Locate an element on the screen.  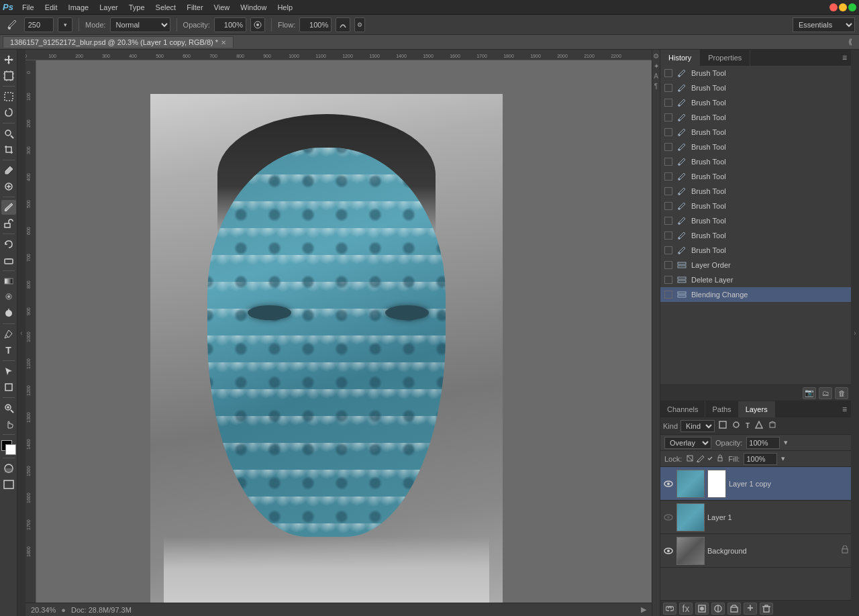
menu-filter: Filter is located at coordinates (195, 7).